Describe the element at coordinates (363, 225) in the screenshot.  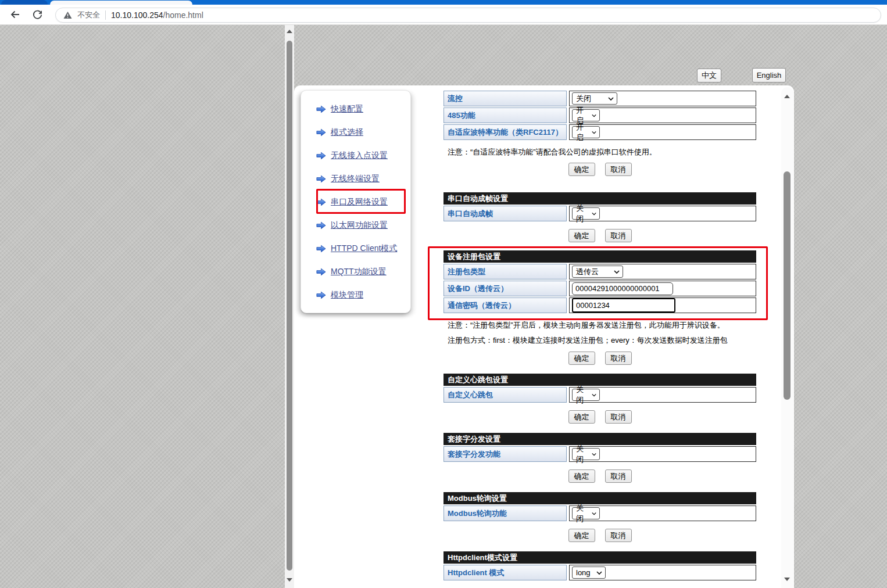
I see `sidebar-item-ethernet: 以太网功能设置` at that location.